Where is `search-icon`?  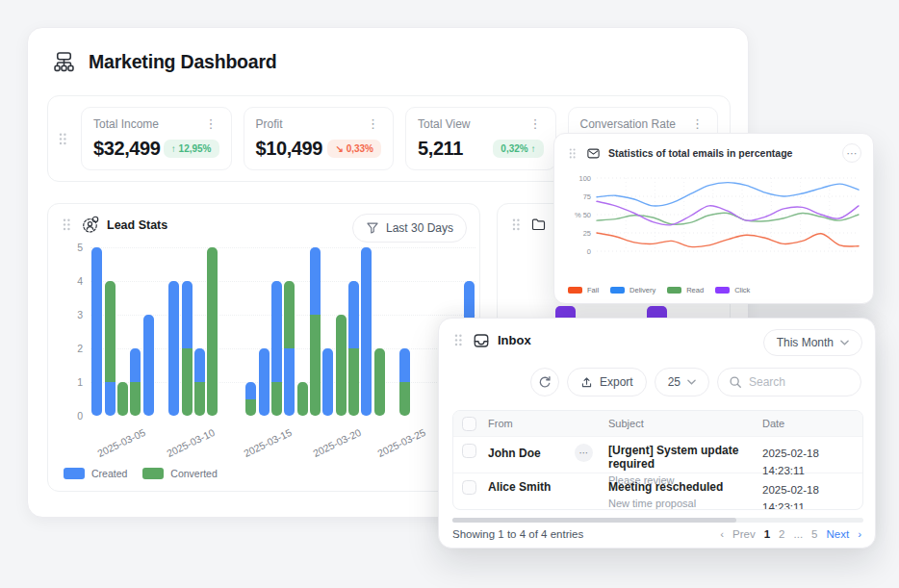
search-icon is located at coordinates (735, 382).